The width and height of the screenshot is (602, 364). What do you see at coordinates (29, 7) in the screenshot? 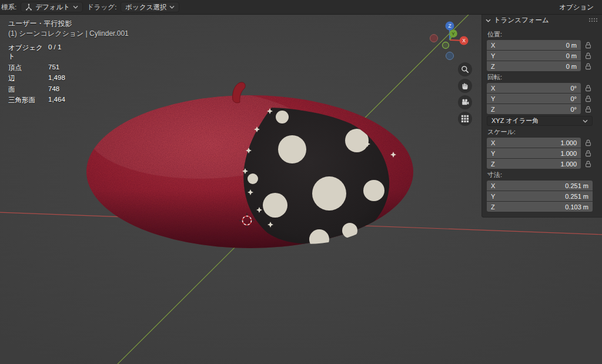
I see `orientation-axes-icon` at bounding box center [29, 7].